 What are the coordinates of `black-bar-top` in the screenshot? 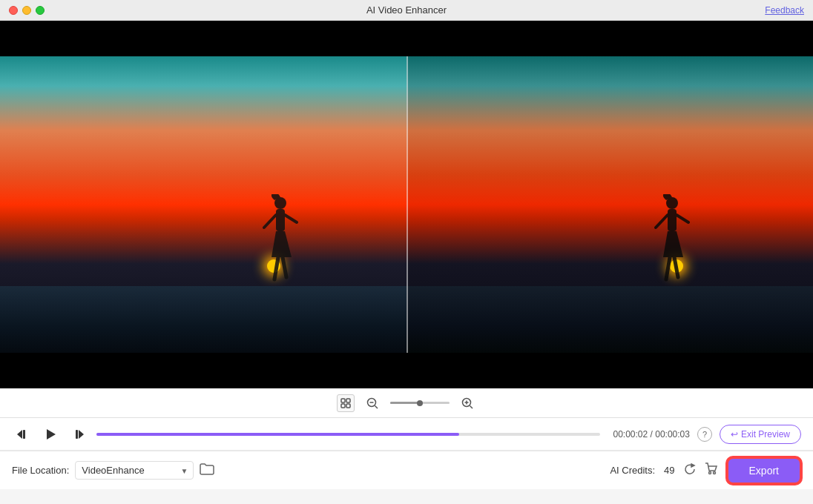 It's located at (406, 39).